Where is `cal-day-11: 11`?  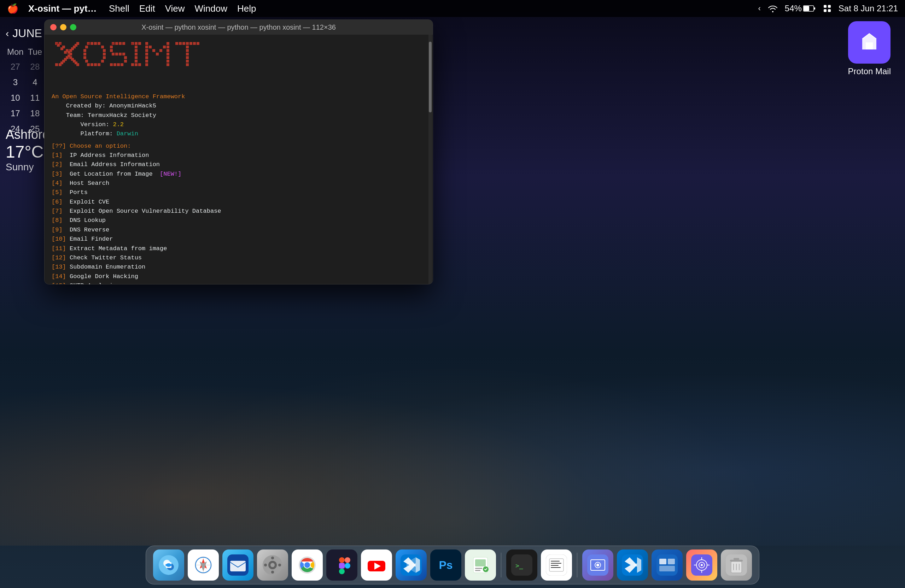 cal-day-11: 11 is located at coordinates (35, 98).